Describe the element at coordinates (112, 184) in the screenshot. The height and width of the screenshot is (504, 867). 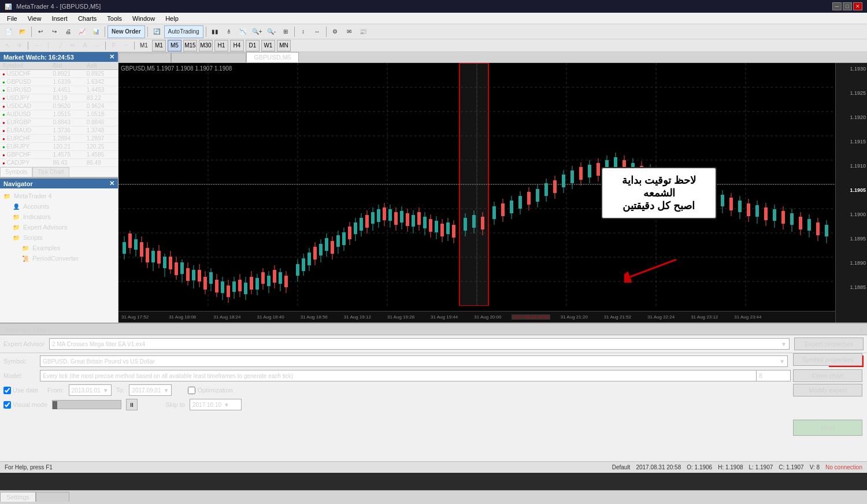
I see `navigator-close: ✕` at that location.